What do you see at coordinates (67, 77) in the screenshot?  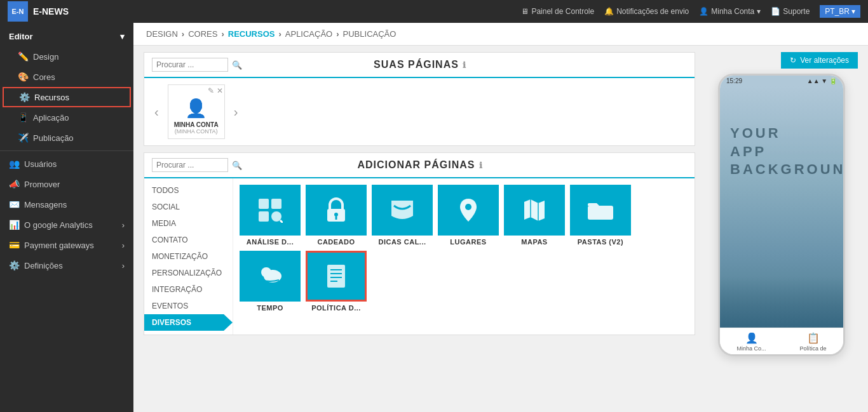 I see `sidebar-item-cores: 🎨 Cores` at bounding box center [67, 77].